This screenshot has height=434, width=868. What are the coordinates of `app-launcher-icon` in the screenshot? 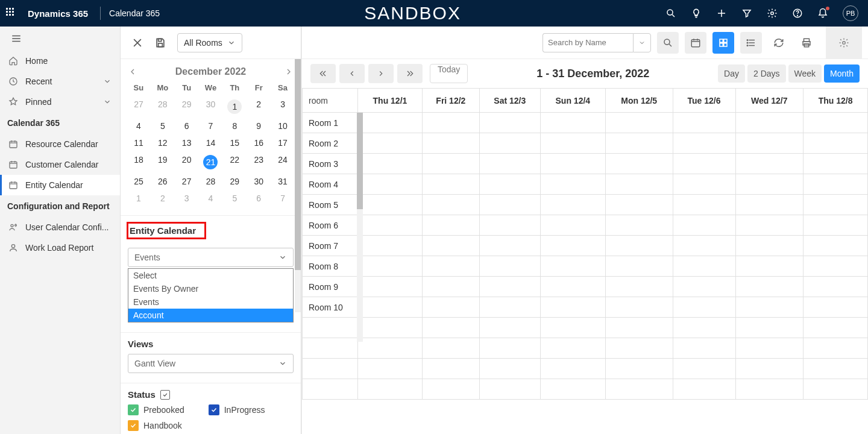 It's located at (11, 13).